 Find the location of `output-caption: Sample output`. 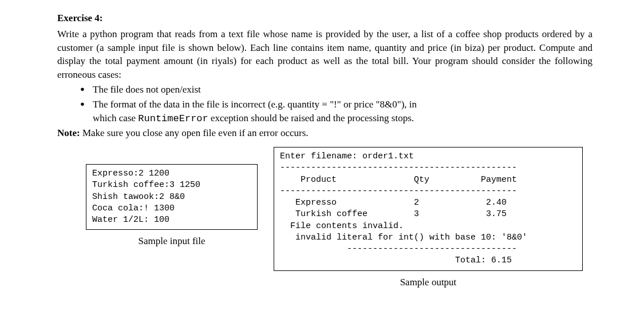

output-caption: Sample output is located at coordinates (428, 282).